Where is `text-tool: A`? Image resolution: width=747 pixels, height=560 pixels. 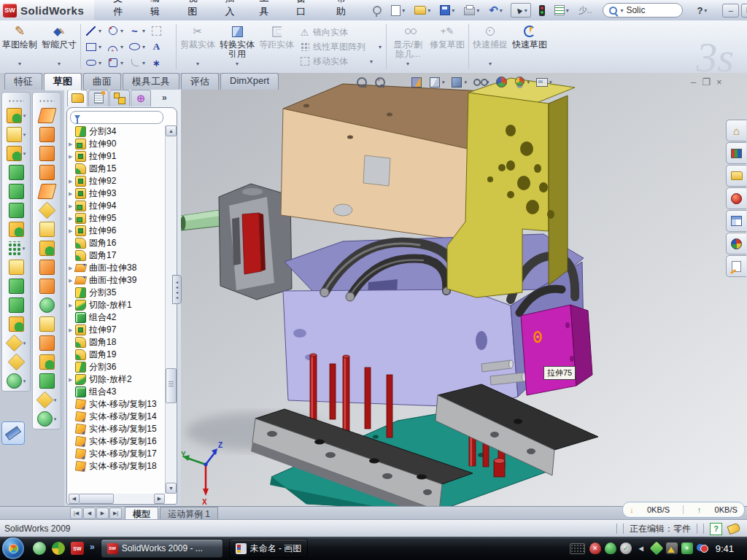 text-tool: A is located at coordinates (156, 47).